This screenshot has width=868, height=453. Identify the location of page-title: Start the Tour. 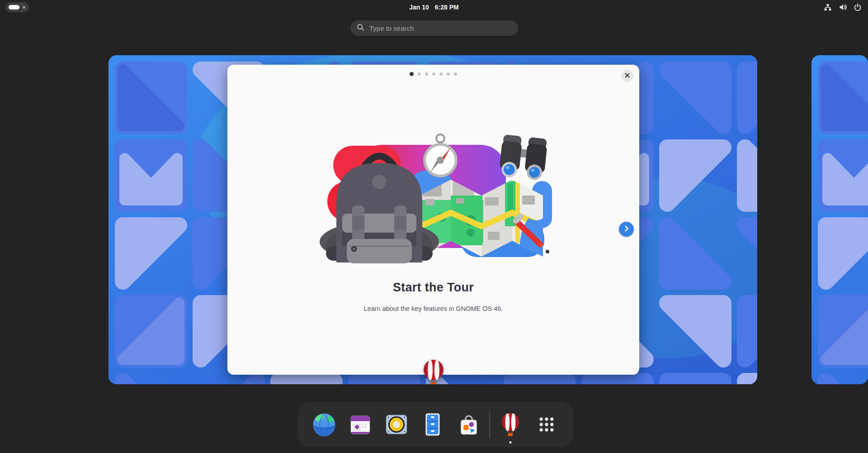
(433, 288).